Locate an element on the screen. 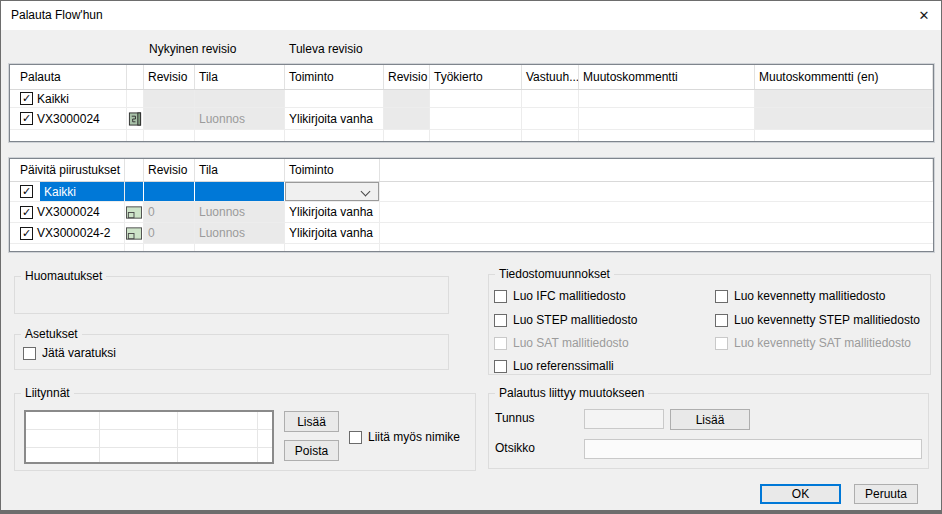 Image resolution: width=942 pixels, height=514 pixels. dialog-title: Palauta Flow'hun is located at coordinates (57, 16).